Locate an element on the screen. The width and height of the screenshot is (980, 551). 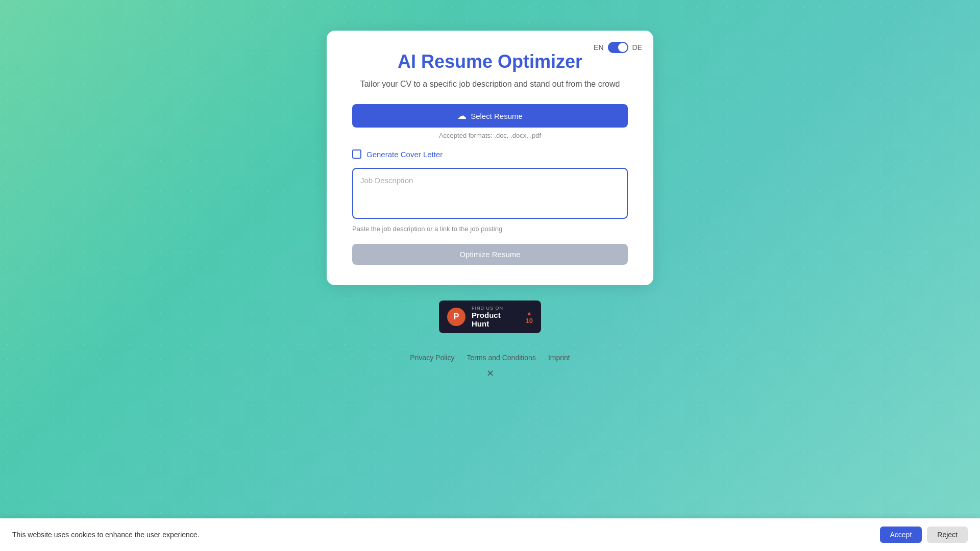
product-hunt-votes: ▲ 10 is located at coordinates (529, 317).